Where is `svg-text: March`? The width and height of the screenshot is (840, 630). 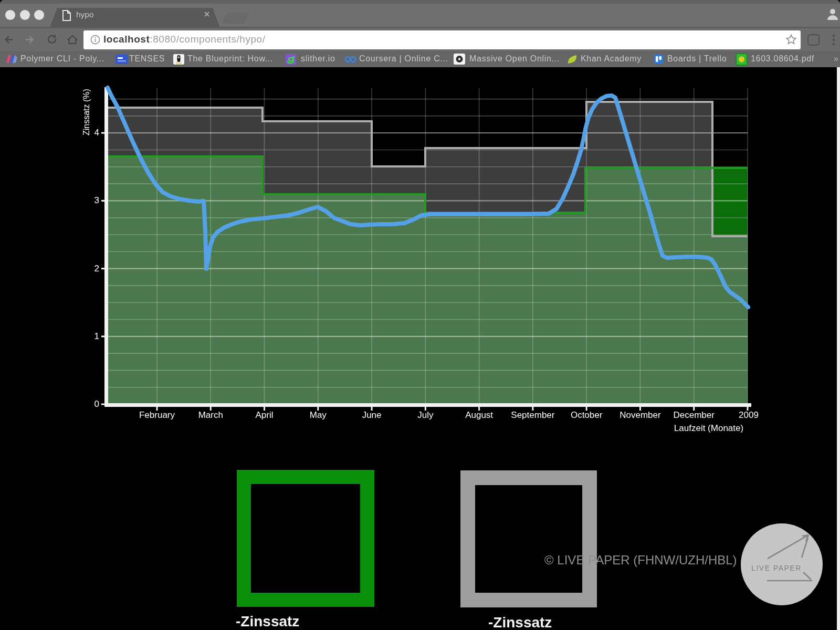
svg-text: March is located at coordinates (211, 415).